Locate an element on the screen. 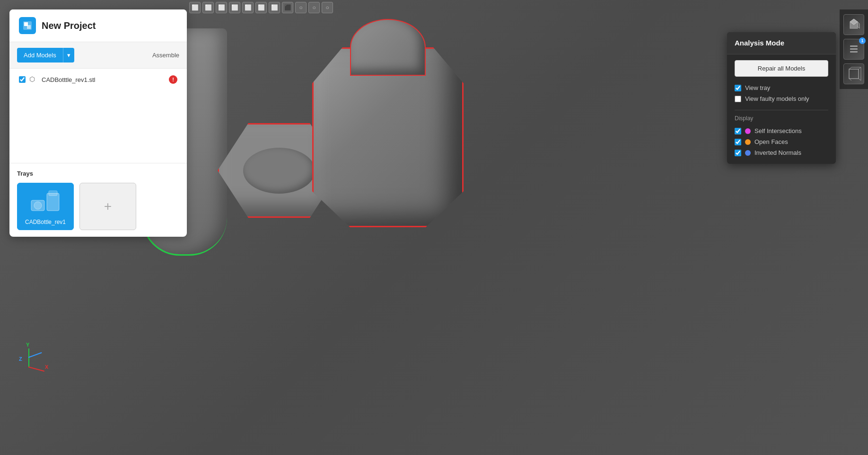 Image resolution: width=868 pixels, height=455 pixels. nav-layers-button: 1 is located at coordinates (854, 49).